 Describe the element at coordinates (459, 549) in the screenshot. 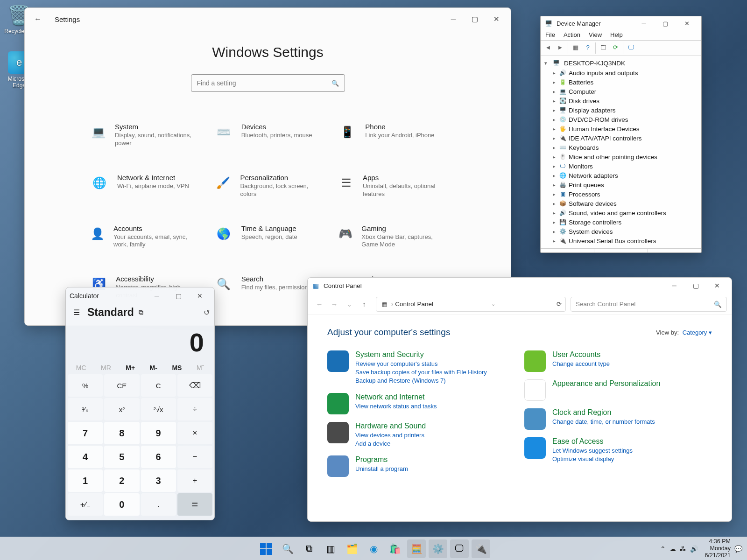

I see `control-panel-taskbar-button: 🖵` at that location.